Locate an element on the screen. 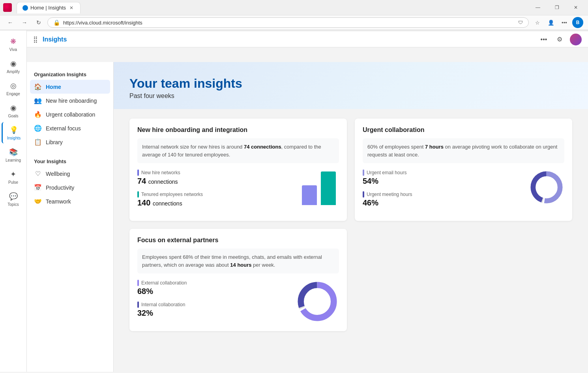 The image size is (588, 373). rail-item-topics: 💬 Topics is located at coordinates (13, 199).